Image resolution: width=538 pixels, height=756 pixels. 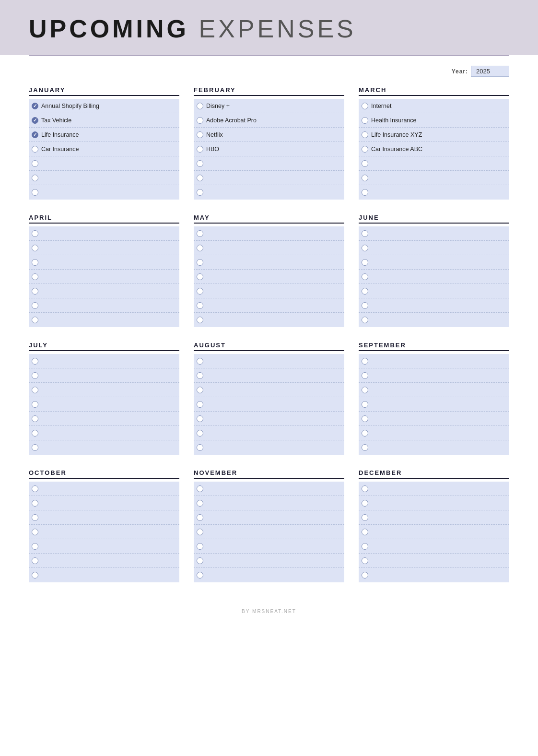 What do you see at coordinates (434, 120) in the screenshot?
I see `expense-item: Health Insurance` at bounding box center [434, 120].